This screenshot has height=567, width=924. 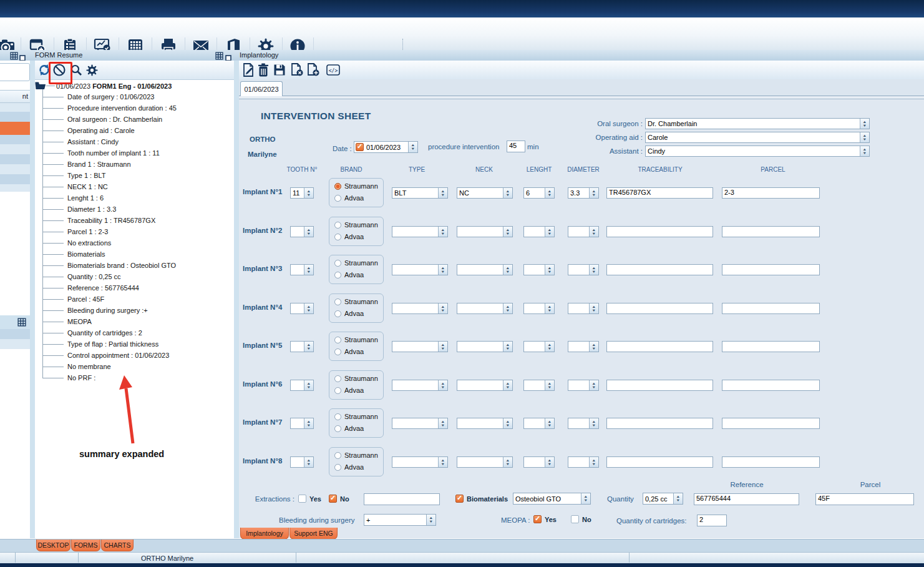 I want to click on list-item-selected, so click(x=15, y=129).